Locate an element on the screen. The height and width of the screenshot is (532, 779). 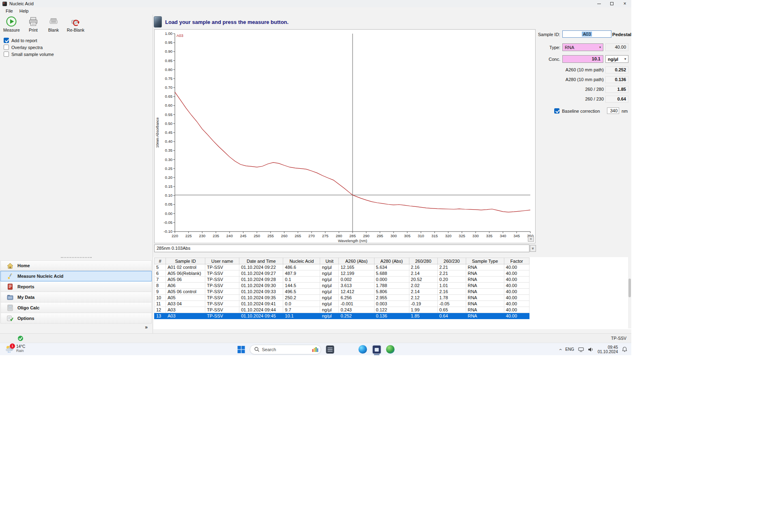
add-to-report-checkbox: Add to report is located at coordinates (29, 41).